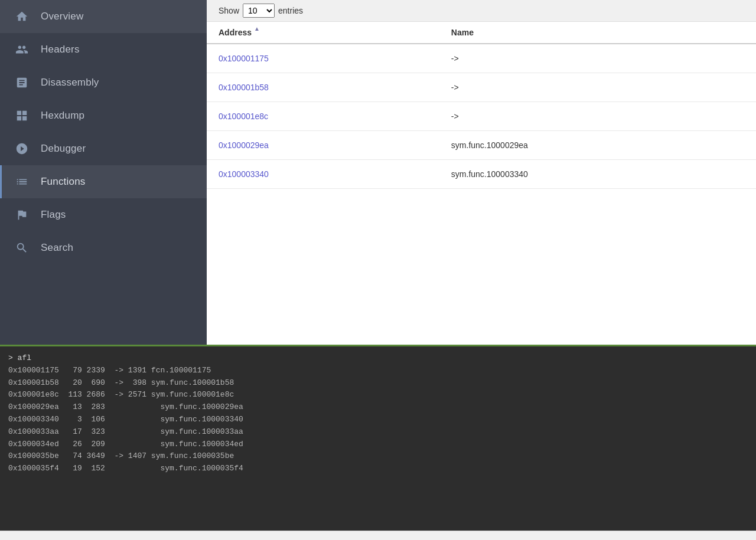 Image resolution: width=756 pixels, height=540 pixels. Describe the element at coordinates (598, 145) in the screenshot. I see `cell-name: sym.func.1000029ea` at that location.